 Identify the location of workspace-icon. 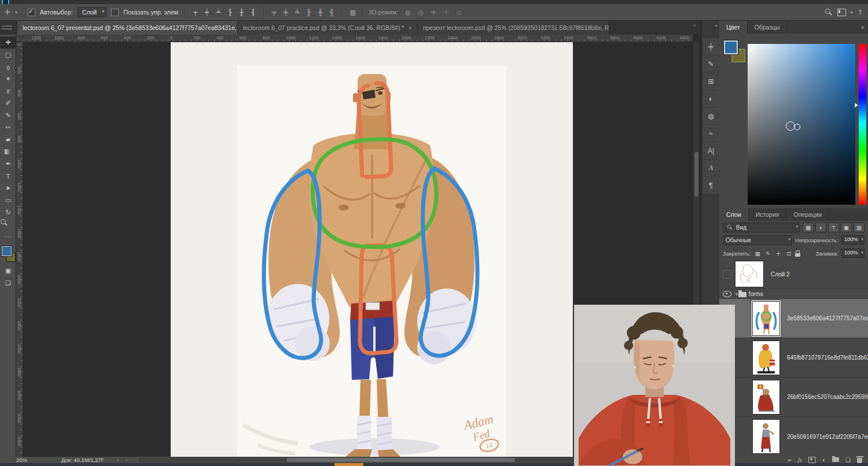
(841, 13).